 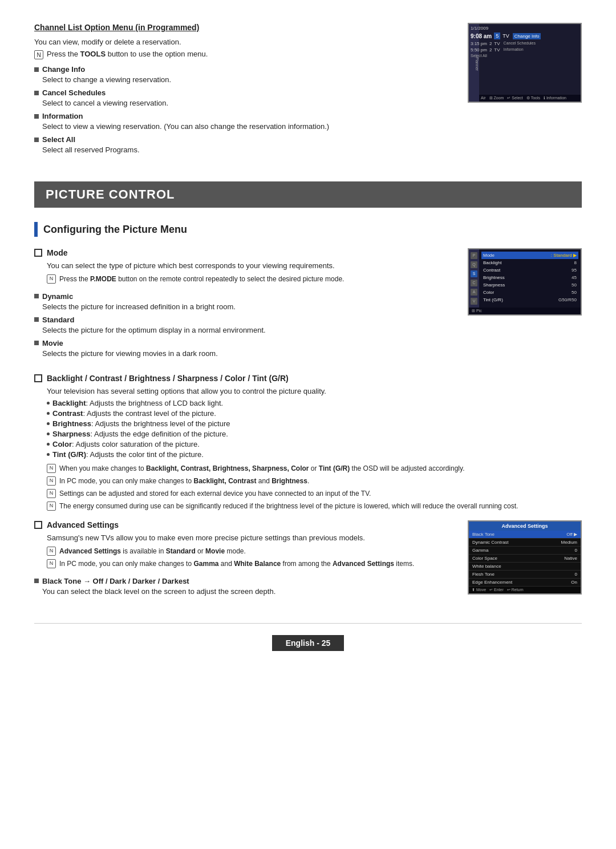 What do you see at coordinates (308, 560) in the screenshot?
I see `advanced-settings-section: Advanced Settings Samsung's new TVs allo…` at bounding box center [308, 560].